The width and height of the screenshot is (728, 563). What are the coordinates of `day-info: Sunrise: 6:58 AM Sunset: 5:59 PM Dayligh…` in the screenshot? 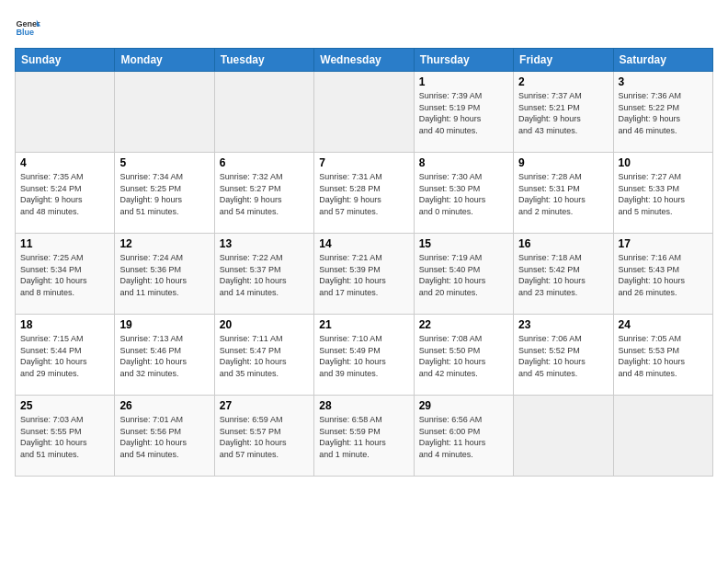 It's located at (364, 437).